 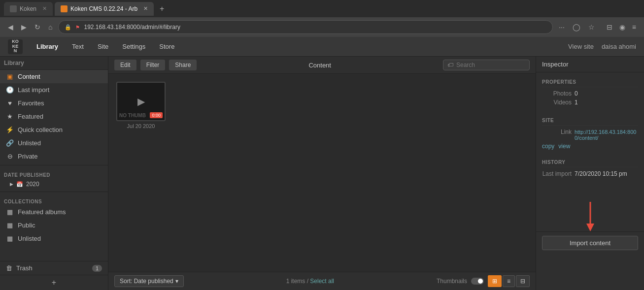 What do you see at coordinates (10, 212) in the screenshot?
I see `featured-albums-icon: ▦` at bounding box center [10, 212].